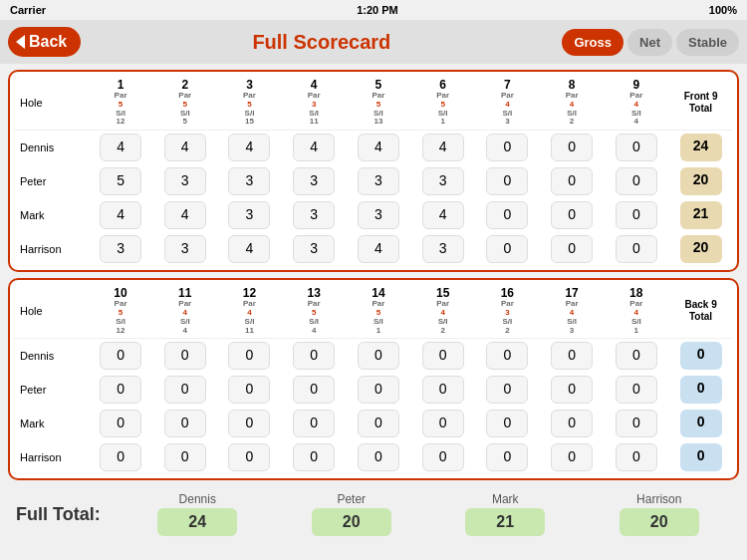 The width and height of the screenshot is (747, 560). Describe the element at coordinates (649, 42) in the screenshot. I see `net-button: Net` at that location.